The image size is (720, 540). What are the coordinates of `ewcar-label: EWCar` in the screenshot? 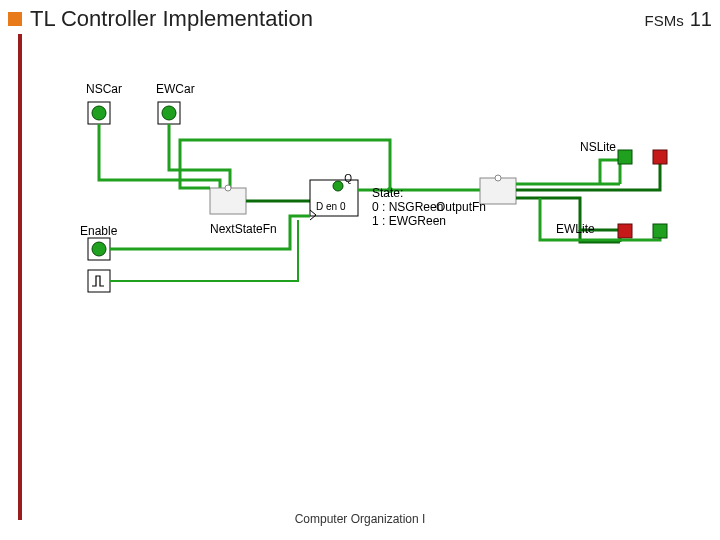 It's located at (176, 89).